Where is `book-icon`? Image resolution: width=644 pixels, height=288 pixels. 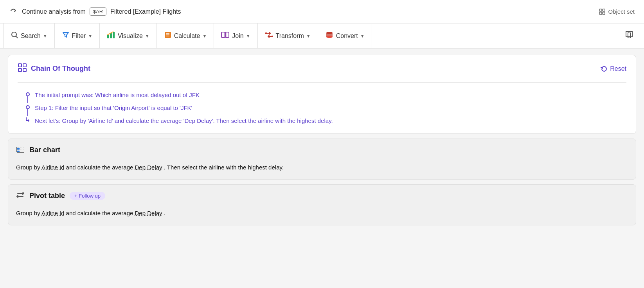 book-icon is located at coordinates (629, 36).